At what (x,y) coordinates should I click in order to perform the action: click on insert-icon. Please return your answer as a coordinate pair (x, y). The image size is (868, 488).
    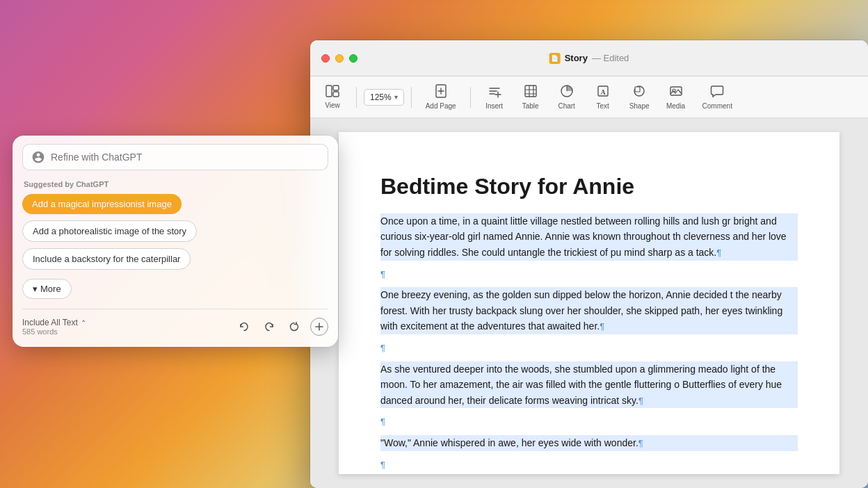
    Looking at the image, I should click on (495, 92).